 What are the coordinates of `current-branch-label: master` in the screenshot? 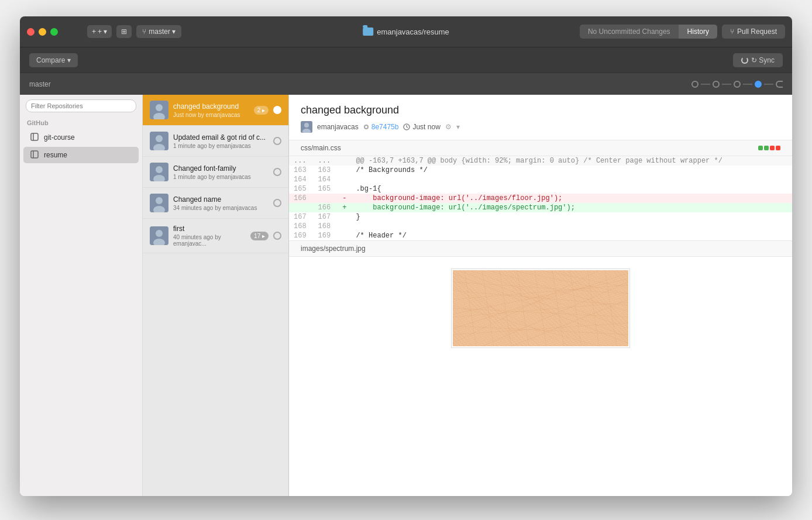 It's located at (40, 84).